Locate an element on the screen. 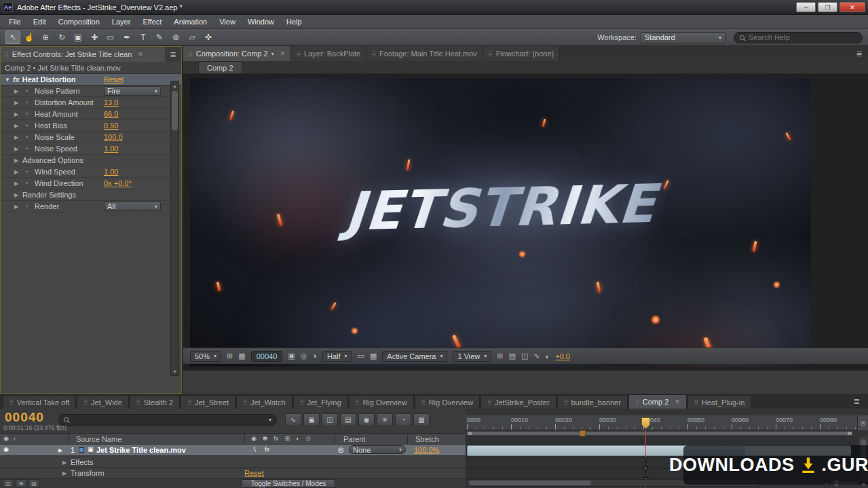 The height and width of the screenshot is (488, 868). frame-blend-icon: ▤ is located at coordinates (348, 419).